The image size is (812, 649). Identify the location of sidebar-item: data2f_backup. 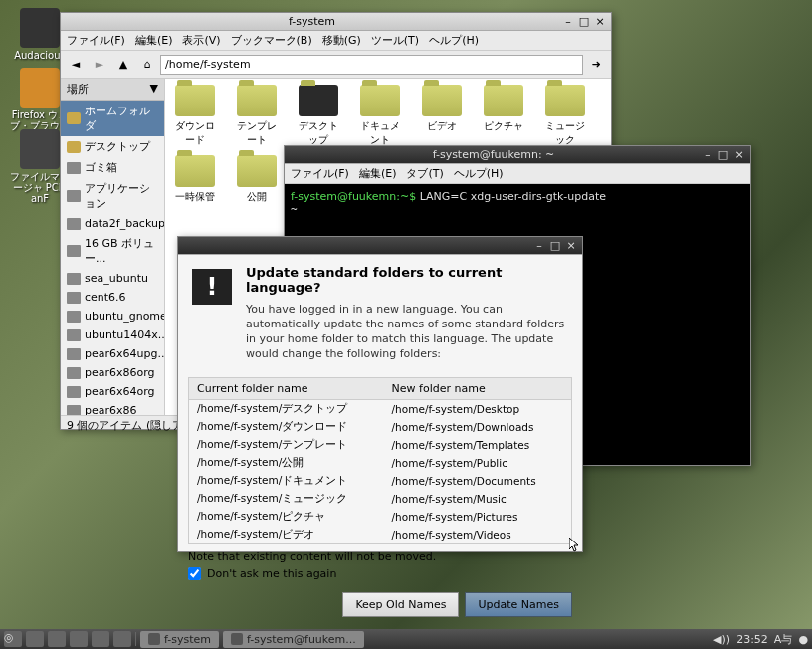
(112, 223).